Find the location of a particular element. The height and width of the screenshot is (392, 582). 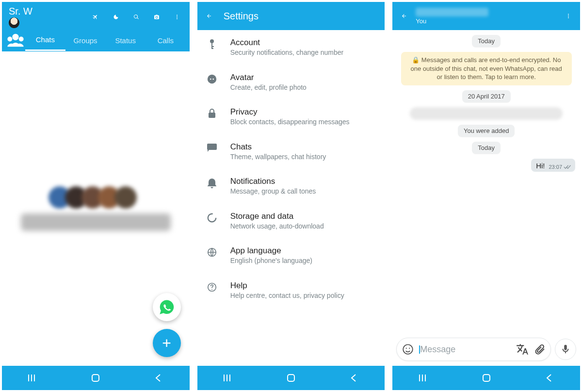

message-text: Hi! is located at coordinates (540, 166).